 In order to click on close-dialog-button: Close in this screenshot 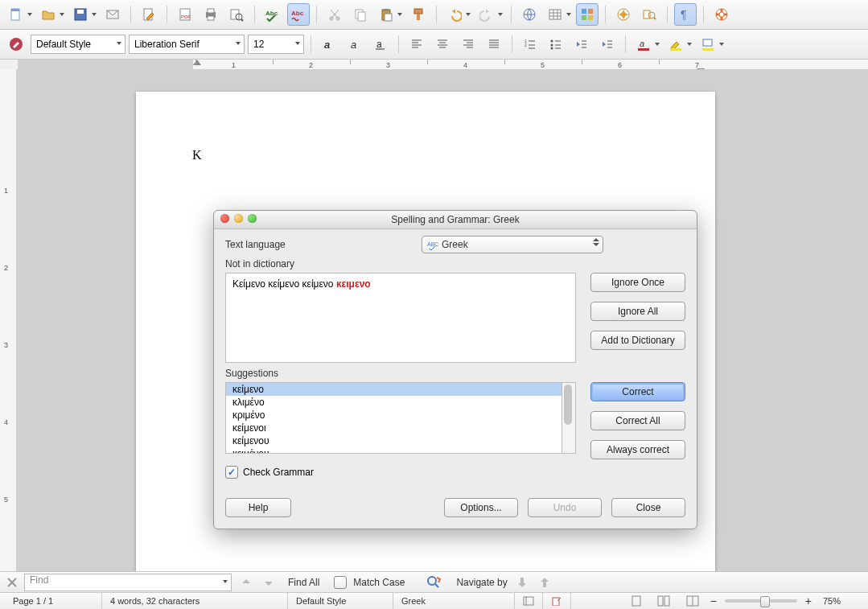, I will do `click(648, 508)`.